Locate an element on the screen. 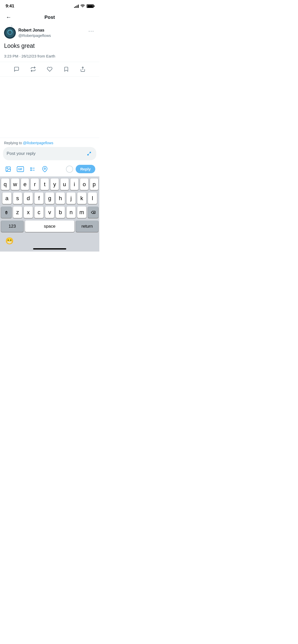 The height and width of the screenshot is (644, 298). reply-button: Reply is located at coordinates (86, 169).